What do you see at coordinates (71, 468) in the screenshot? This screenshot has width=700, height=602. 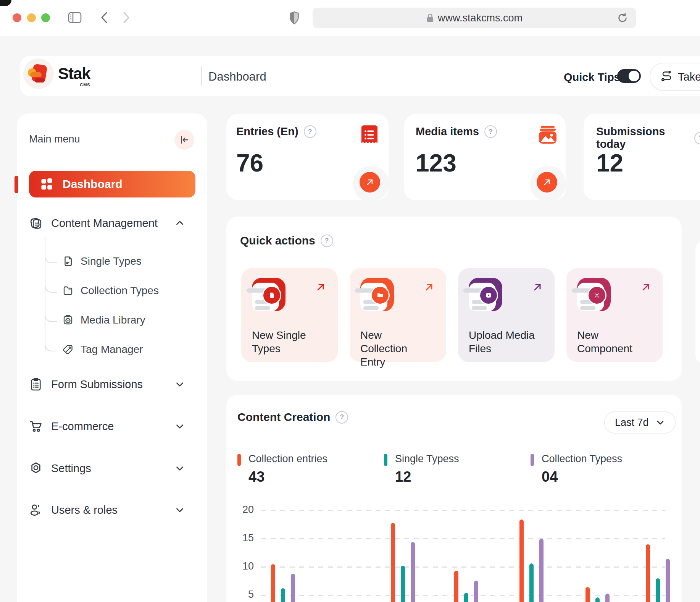 I see `sidebar-item-label: Settings` at bounding box center [71, 468].